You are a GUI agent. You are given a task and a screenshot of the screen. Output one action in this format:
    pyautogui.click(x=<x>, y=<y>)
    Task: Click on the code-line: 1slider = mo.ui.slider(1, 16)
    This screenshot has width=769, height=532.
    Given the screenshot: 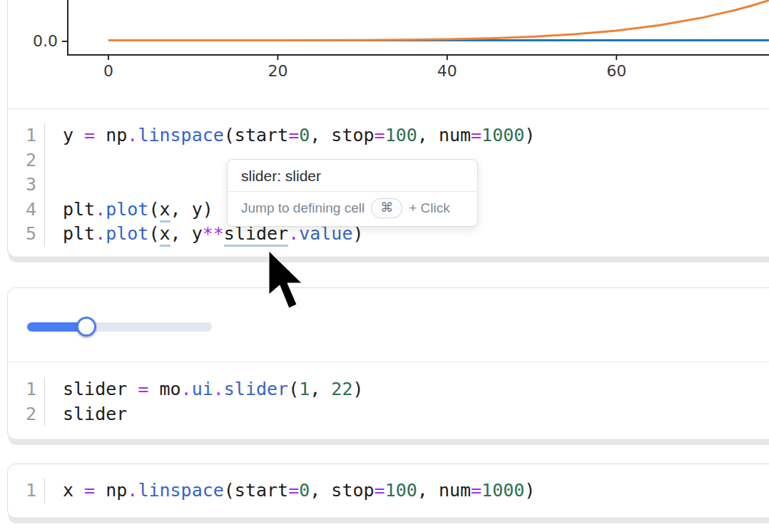 What is the action you would take?
    pyautogui.click(x=388, y=389)
    